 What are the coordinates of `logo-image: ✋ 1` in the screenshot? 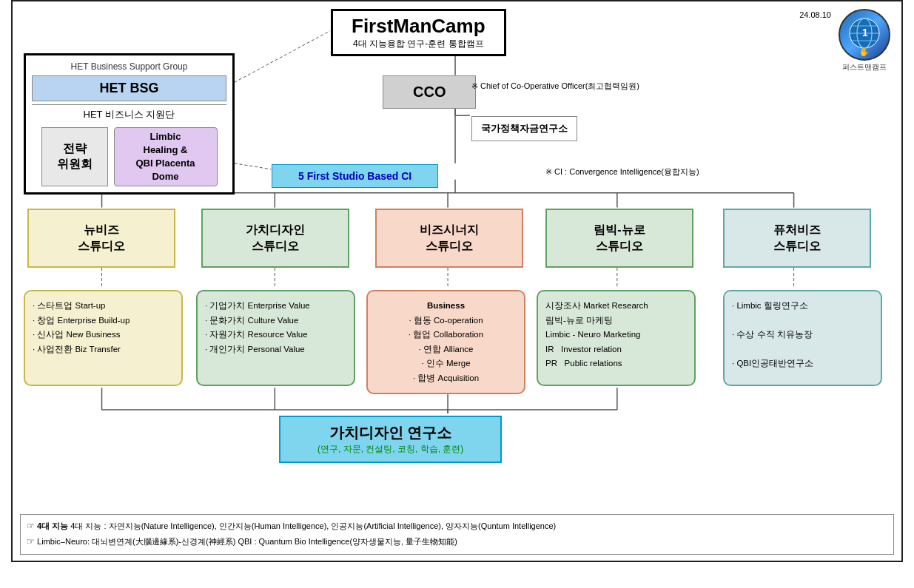 It's located at (864, 35).